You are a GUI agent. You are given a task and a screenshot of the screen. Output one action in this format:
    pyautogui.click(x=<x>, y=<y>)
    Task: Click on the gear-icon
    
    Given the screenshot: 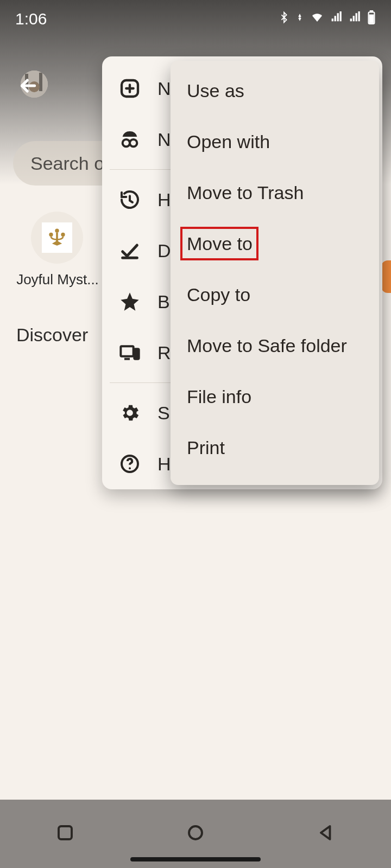 What is the action you would take?
    pyautogui.click(x=130, y=413)
    